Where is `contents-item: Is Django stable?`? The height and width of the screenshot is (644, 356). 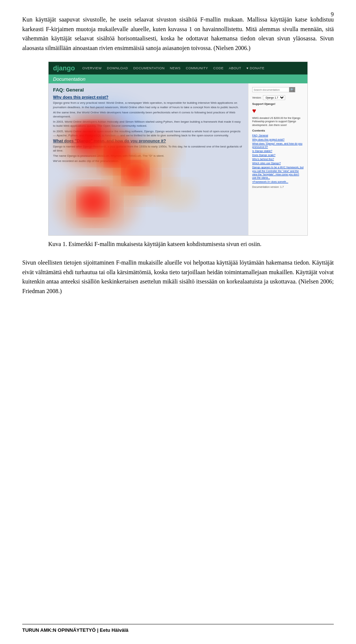
contents-item: Is Django stable? is located at coordinates (278, 151).